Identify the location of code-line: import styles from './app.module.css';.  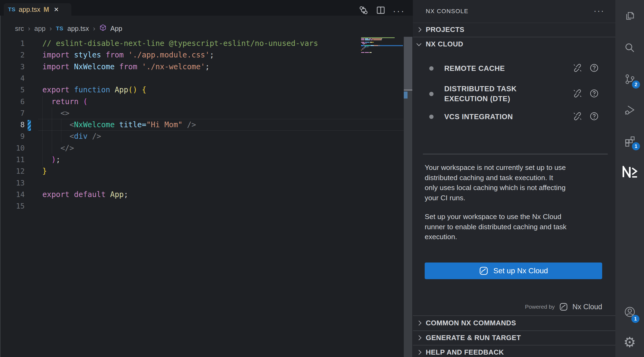
(128, 55).